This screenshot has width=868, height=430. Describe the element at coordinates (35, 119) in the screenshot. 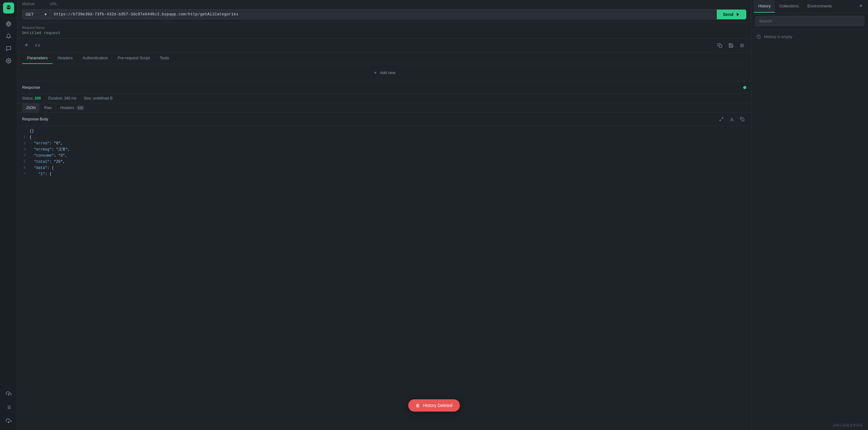

I see `response-body-title: Response Body` at that location.